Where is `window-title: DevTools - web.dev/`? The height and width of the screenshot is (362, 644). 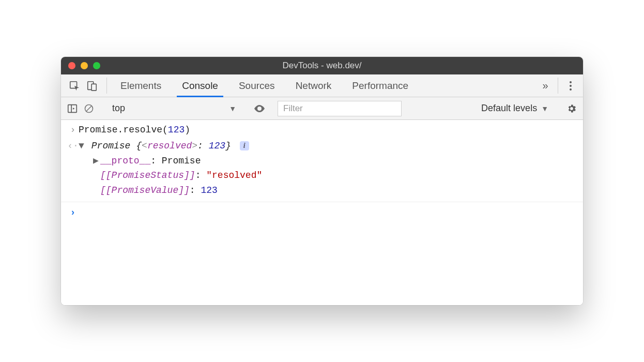 window-title: DevTools - web.dev/ is located at coordinates (322, 66).